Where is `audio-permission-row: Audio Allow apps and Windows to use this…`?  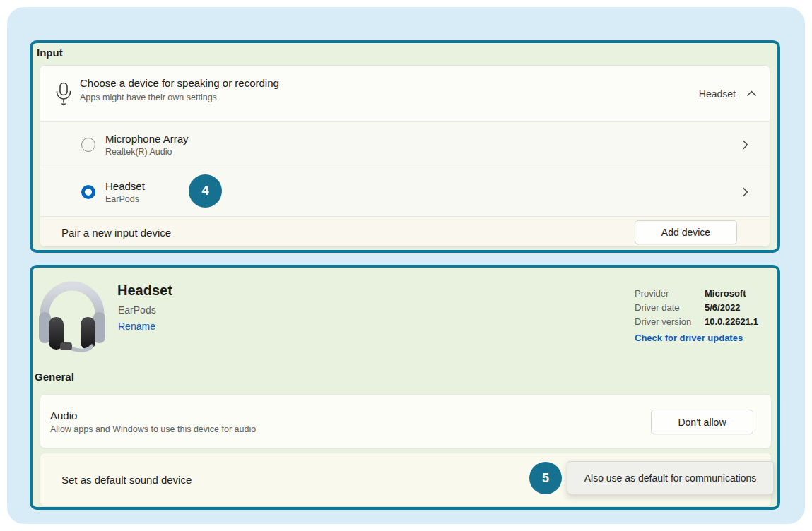
audio-permission-row: Audio Allow apps and Windows to use this… is located at coordinates (406, 421).